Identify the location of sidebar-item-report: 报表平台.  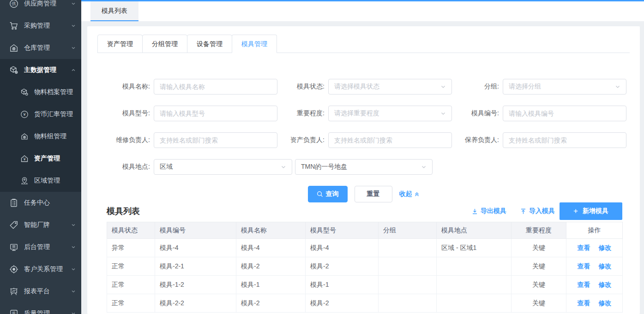
(41, 291).